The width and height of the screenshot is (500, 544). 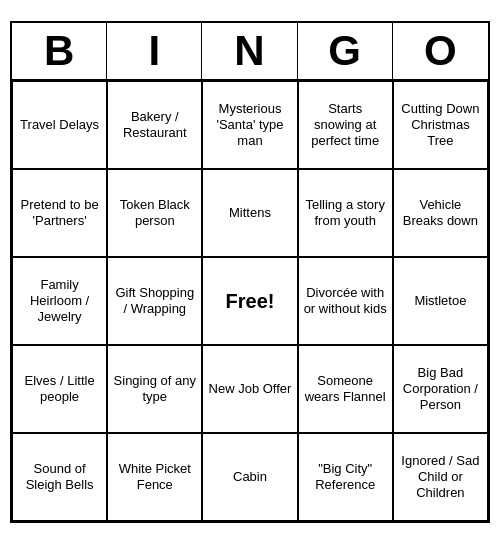 I want to click on header-letter-i: I, so click(x=154, y=51).